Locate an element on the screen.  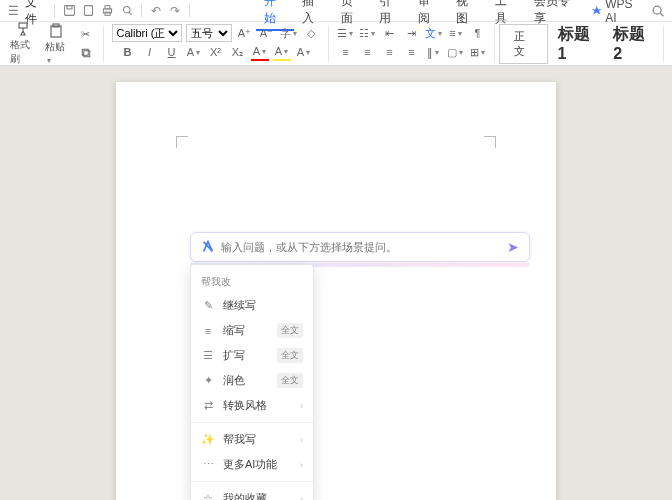
copy-icon is located at coordinates (86, 53).